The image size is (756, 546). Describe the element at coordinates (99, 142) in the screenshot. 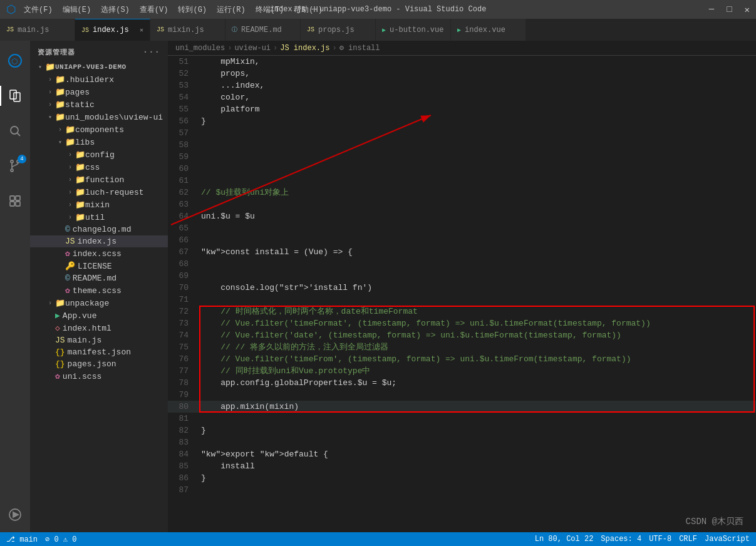

I see `tree-libs: ▾ 📁 libs` at that location.